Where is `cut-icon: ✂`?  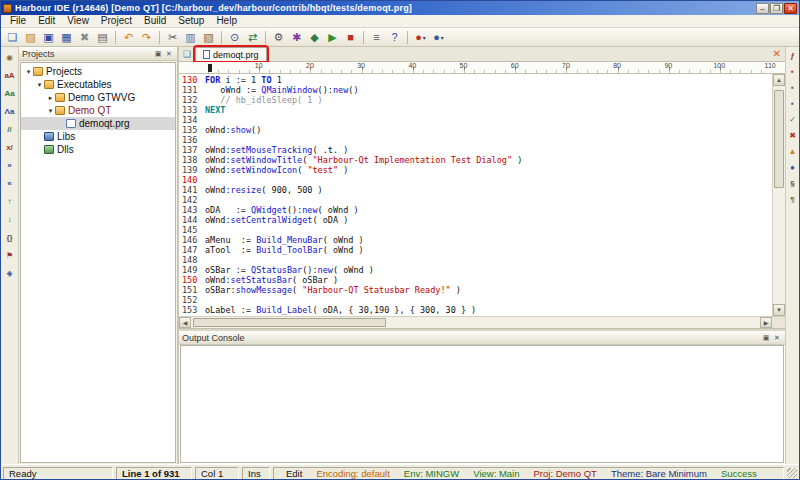 cut-icon: ✂ is located at coordinates (172, 37).